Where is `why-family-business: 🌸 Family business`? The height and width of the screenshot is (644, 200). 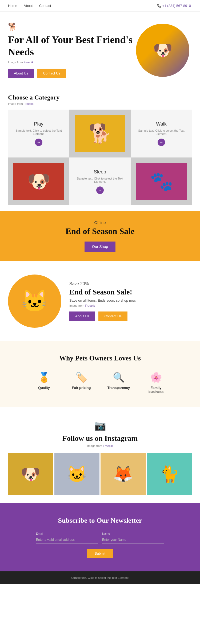 why-family-business: 🌸 Family business is located at coordinates (156, 383).